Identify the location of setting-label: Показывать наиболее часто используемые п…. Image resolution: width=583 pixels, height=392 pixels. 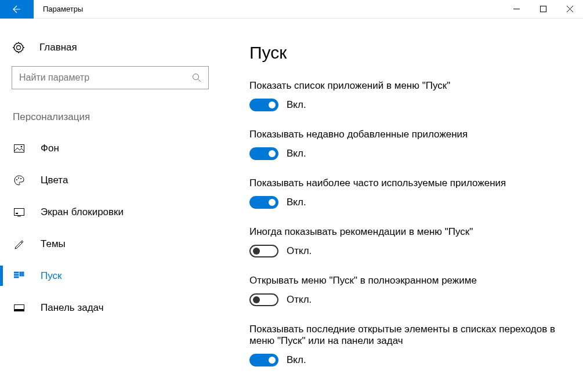
(405, 183).